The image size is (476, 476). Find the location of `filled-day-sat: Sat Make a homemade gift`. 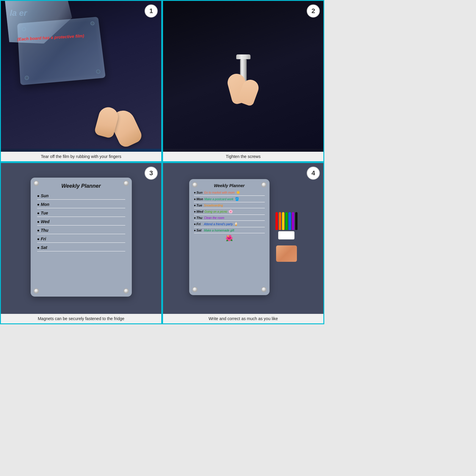

filled-day-sat: Sat Make a homemade gift is located at coordinates (229, 230).